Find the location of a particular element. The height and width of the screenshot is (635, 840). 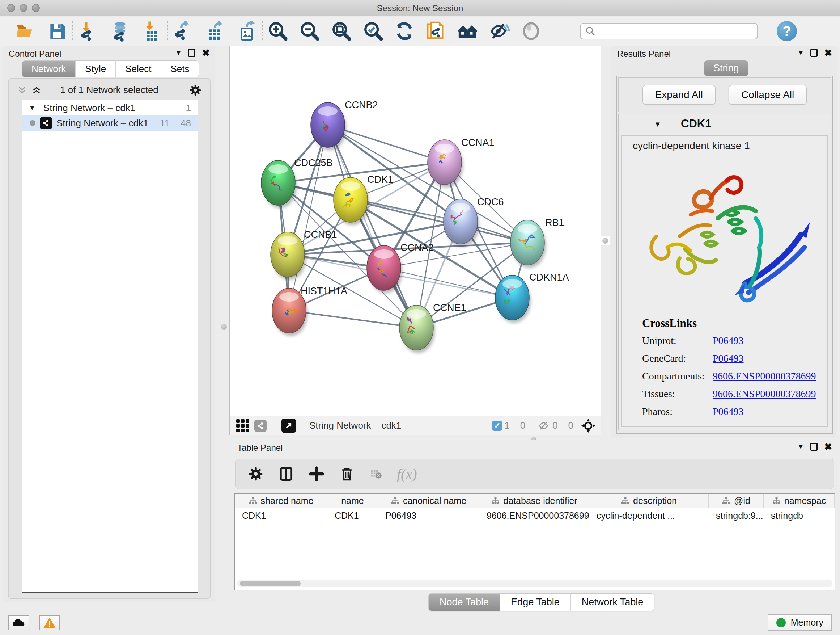

memory-button: Memory is located at coordinates (800, 622).